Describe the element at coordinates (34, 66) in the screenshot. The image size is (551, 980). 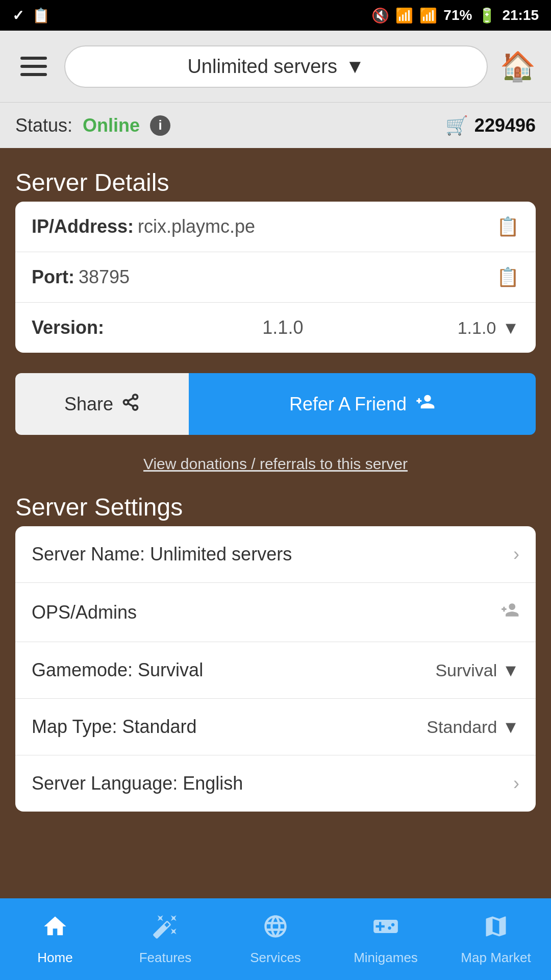
I see `hamburger-button` at that location.